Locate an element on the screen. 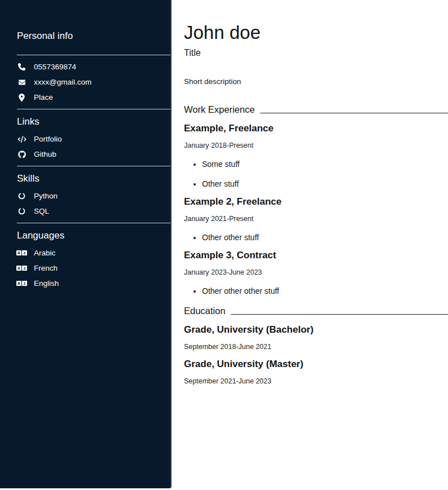 The image size is (448, 490). email-address: xxxx@gmail.com is located at coordinates (63, 82).